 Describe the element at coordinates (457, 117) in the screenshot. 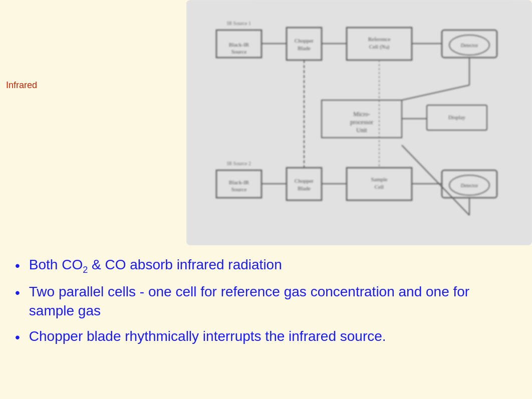

I see `svg-text: Display` at that location.